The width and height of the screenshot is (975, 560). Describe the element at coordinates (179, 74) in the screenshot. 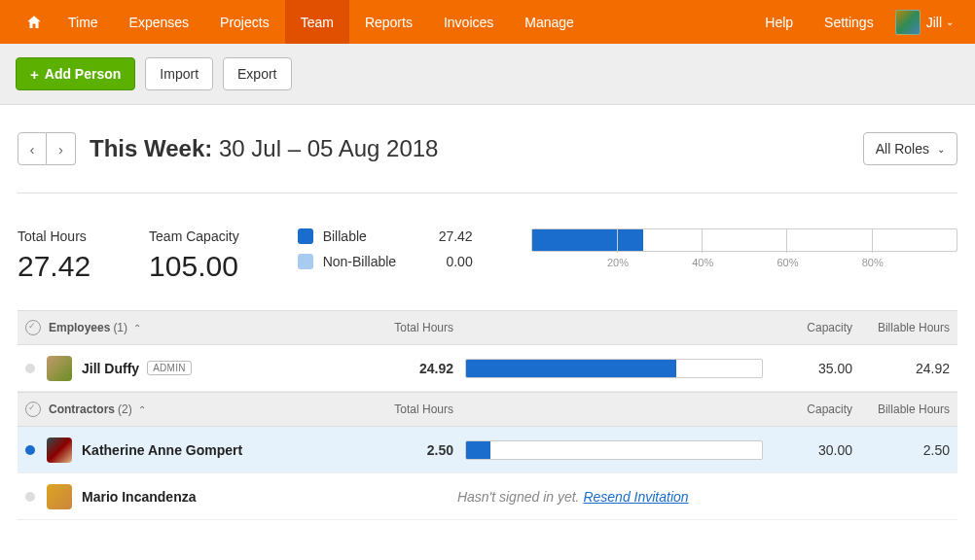

I see `import-button: Import` at that location.